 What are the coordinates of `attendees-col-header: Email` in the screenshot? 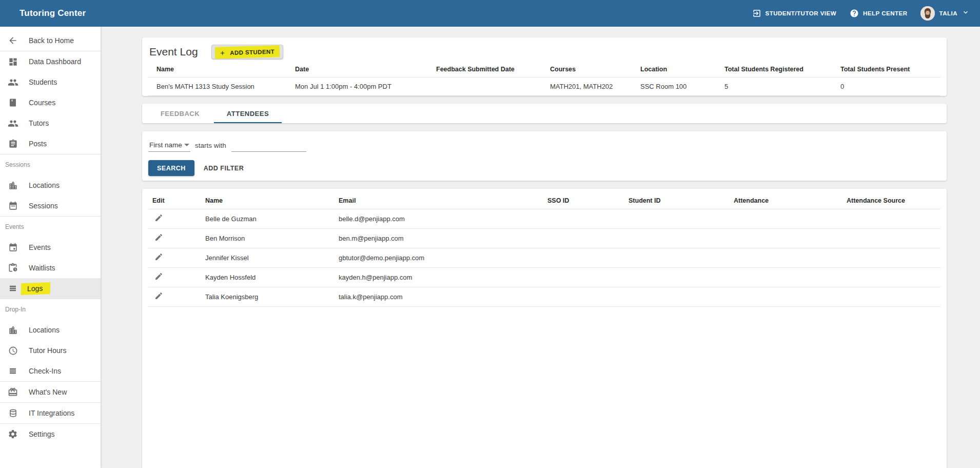 It's located at (439, 201).